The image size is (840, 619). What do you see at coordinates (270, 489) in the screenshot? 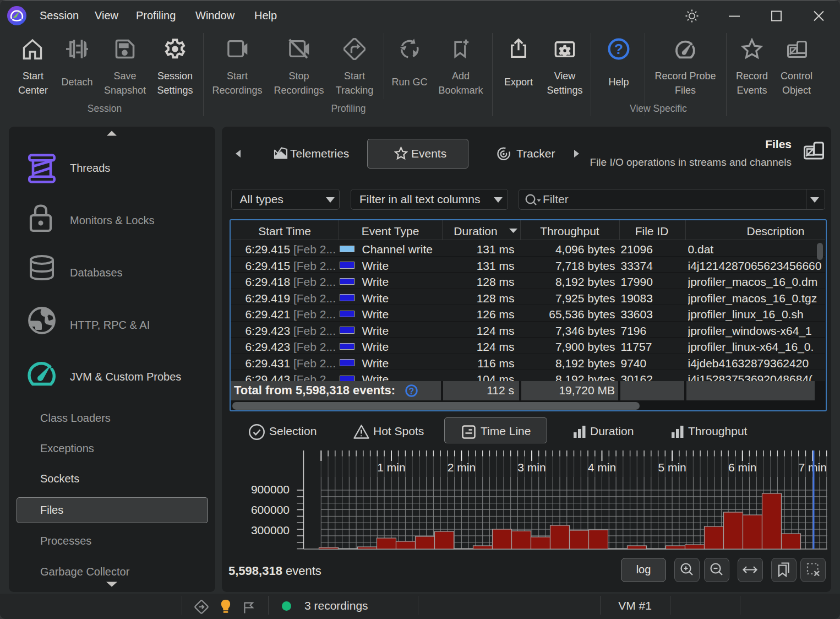
I see `svg-text: 900000` at bounding box center [270, 489].